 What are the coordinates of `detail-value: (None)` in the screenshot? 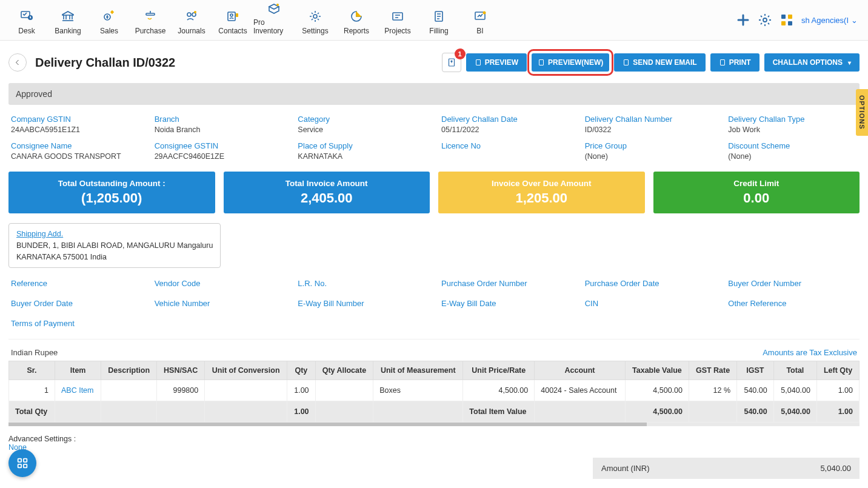 It's located at (793, 156).